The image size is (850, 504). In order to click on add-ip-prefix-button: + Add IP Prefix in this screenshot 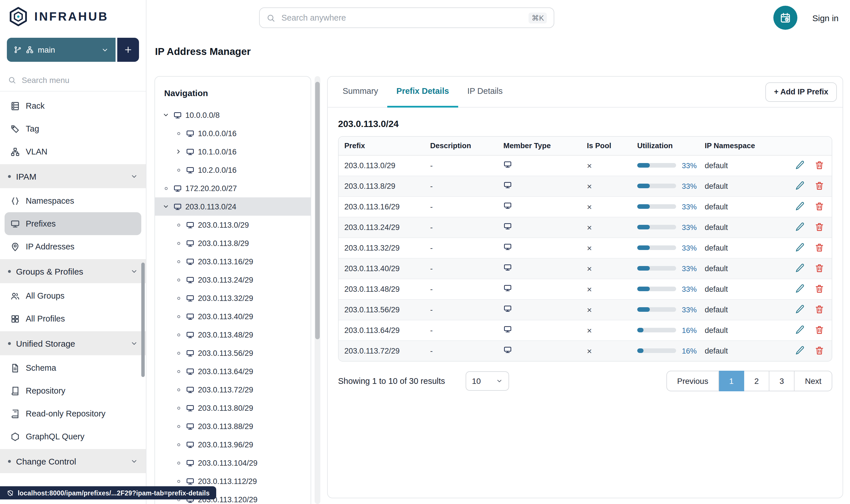, I will do `click(801, 92)`.